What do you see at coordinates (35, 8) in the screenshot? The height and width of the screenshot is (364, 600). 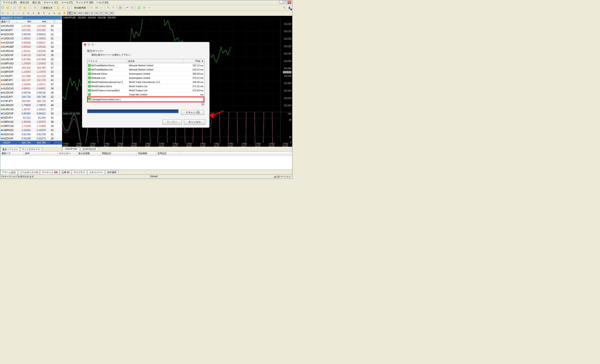 I see `strategy-tester-icon` at bounding box center [35, 8].